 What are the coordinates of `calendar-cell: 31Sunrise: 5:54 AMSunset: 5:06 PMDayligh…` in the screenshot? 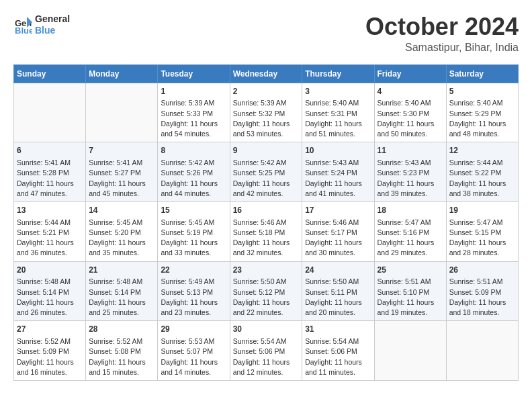 It's located at (339, 351).